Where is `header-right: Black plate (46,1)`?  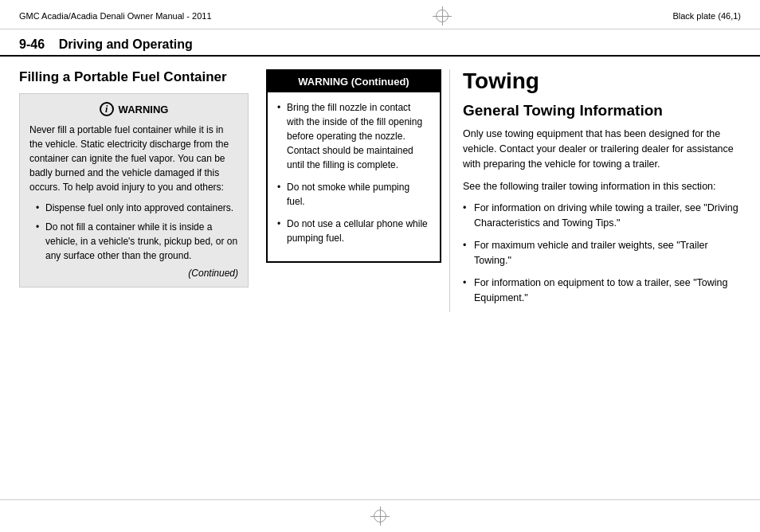
header-right: Black plate (46,1) is located at coordinates (707, 16).